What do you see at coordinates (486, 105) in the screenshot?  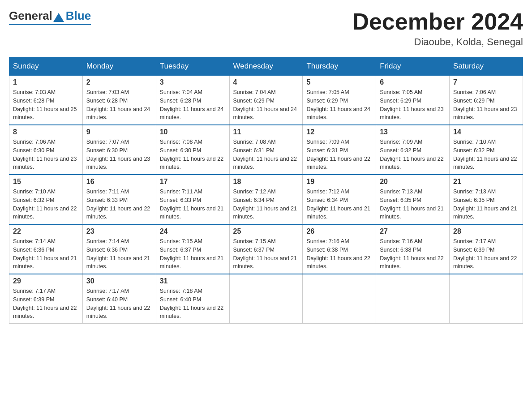 I see `day-info: Sunrise: 7:06 AM Sunset: 6:29 PM Dayligh…` at bounding box center [486, 105].